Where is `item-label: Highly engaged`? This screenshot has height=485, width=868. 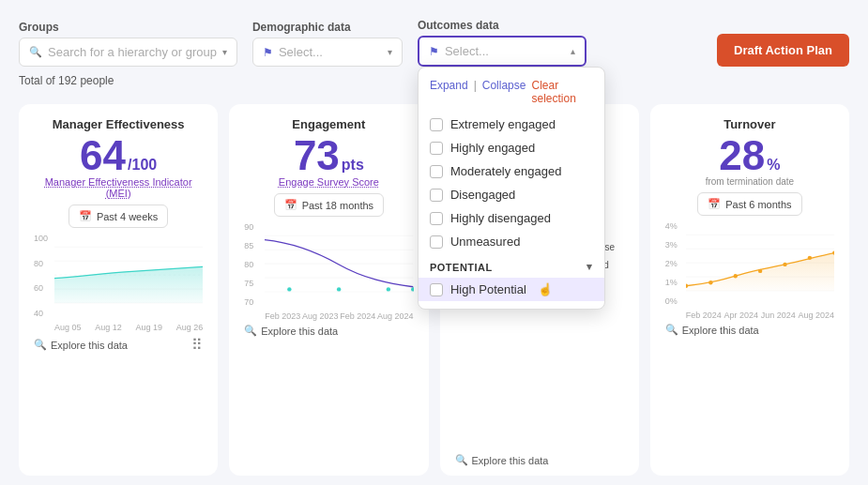 item-label: Highly engaged is located at coordinates (493, 148).